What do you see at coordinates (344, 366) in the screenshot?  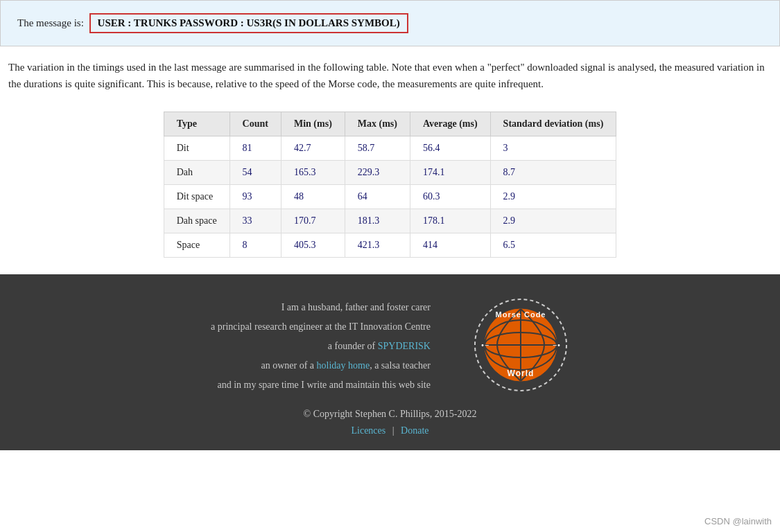 I see `footer-link: holiday home` at bounding box center [344, 366].